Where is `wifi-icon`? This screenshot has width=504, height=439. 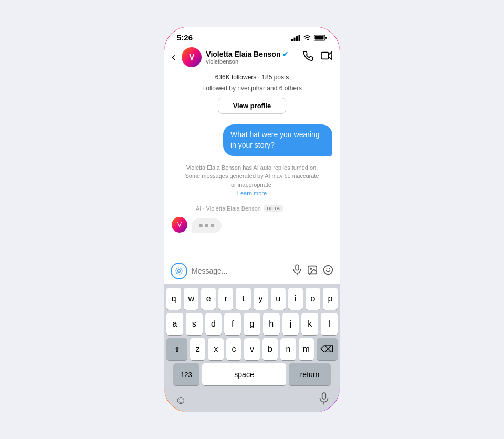 wifi-icon is located at coordinates (307, 38).